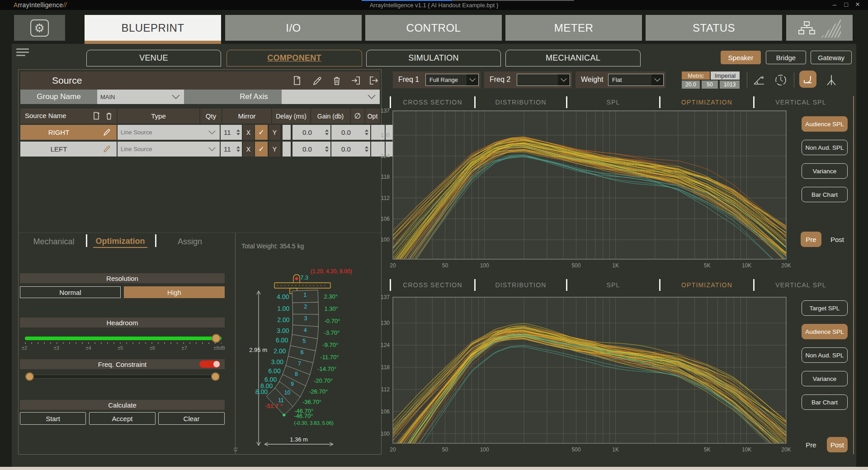 The width and height of the screenshot is (868, 470). What do you see at coordinates (434, 28) in the screenshot?
I see `tab-control: CONTROL` at bounding box center [434, 28].